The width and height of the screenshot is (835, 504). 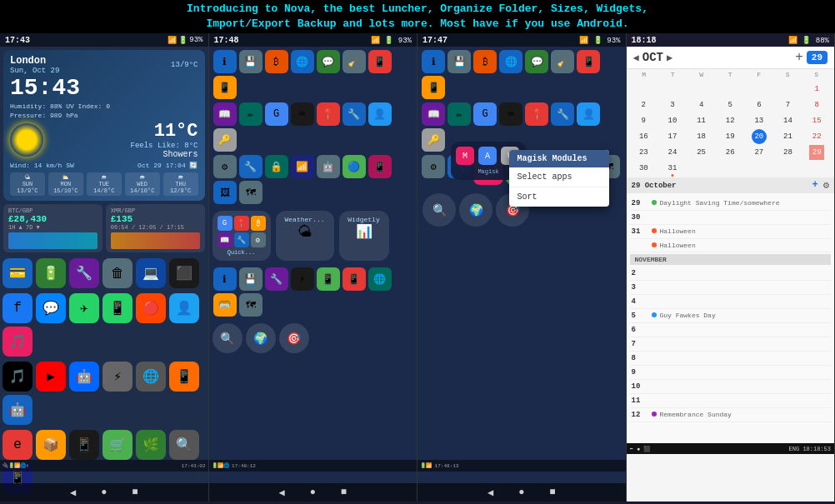 I want to click on magisk-icon-1: M, so click(x=465, y=156).